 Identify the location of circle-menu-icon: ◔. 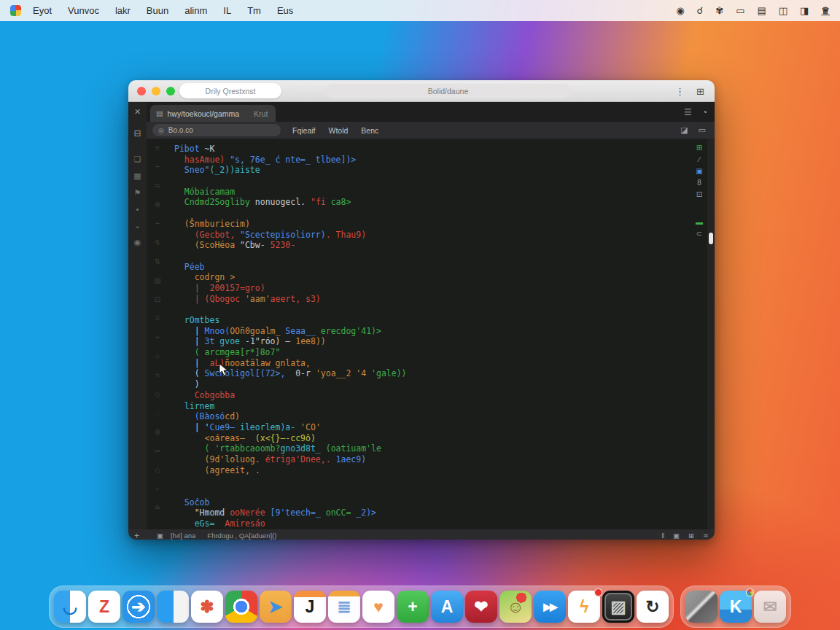
(704, 112).